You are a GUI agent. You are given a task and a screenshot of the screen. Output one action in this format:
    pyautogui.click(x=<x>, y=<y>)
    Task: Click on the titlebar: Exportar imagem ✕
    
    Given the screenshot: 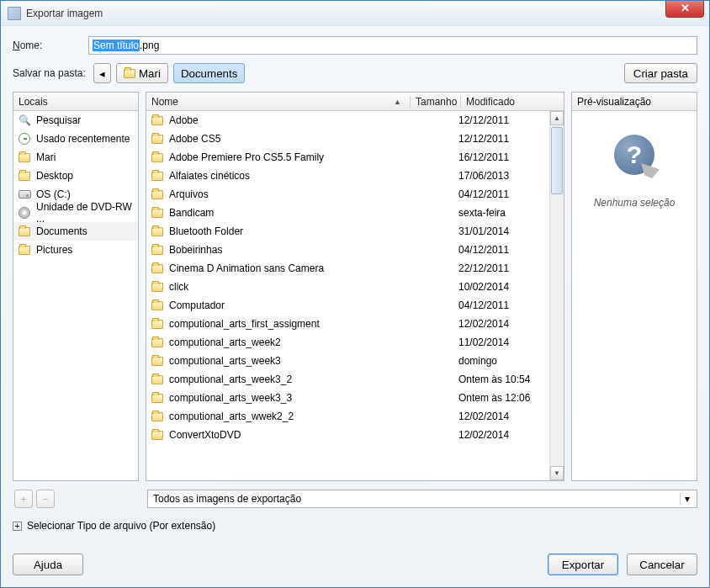 What is the action you would take?
    pyautogui.click(x=355, y=13)
    